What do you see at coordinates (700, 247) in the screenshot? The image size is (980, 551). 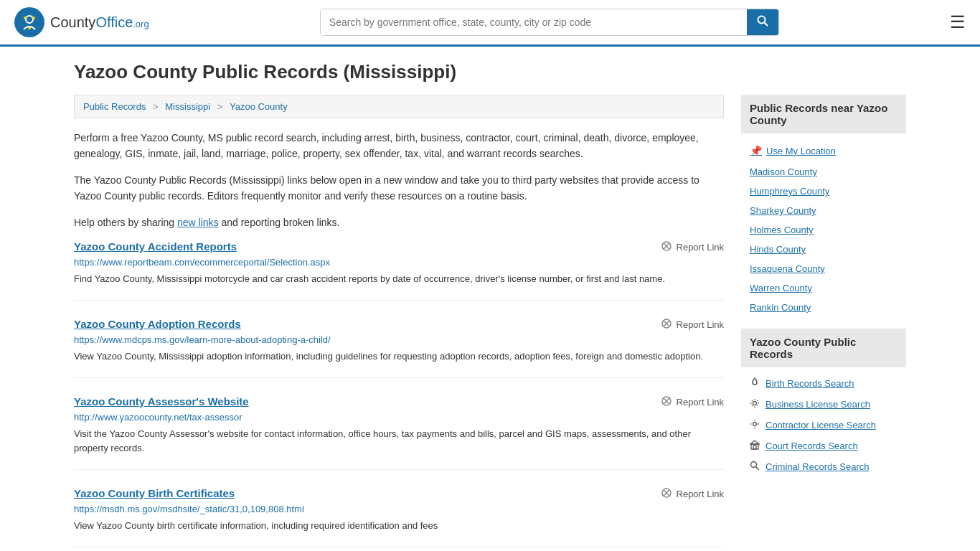 I see `report-link-label-0: Report Link` at bounding box center [700, 247].